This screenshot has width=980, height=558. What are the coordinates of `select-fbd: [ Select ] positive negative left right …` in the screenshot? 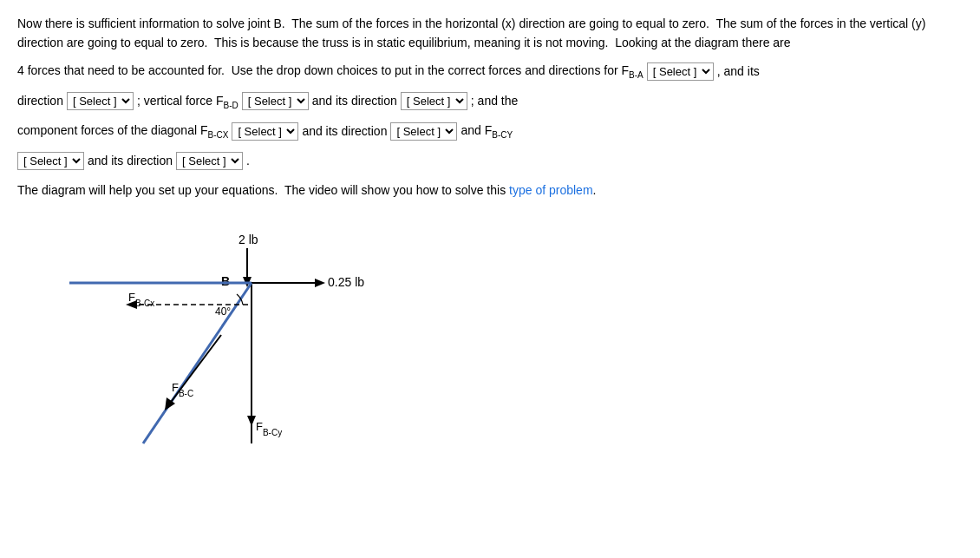 It's located at (276, 101).